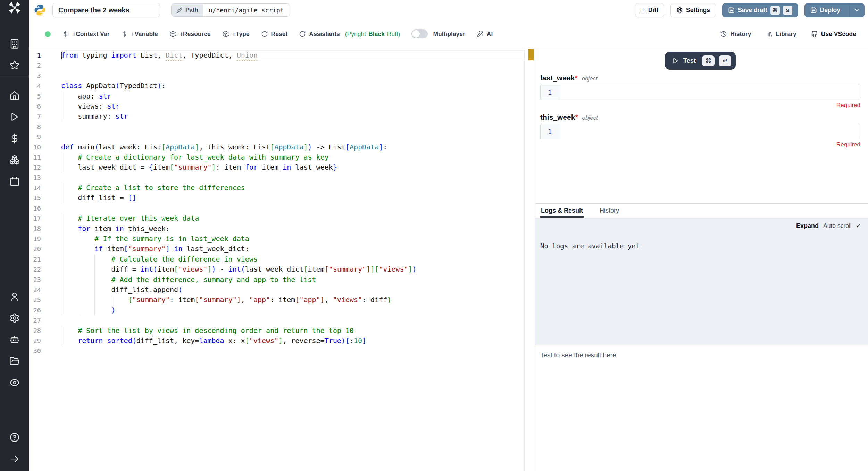 Image resolution: width=868 pixels, height=471 pixels. What do you see at coordinates (650, 10) in the screenshot?
I see `diff-button: ± Diff` at bounding box center [650, 10].